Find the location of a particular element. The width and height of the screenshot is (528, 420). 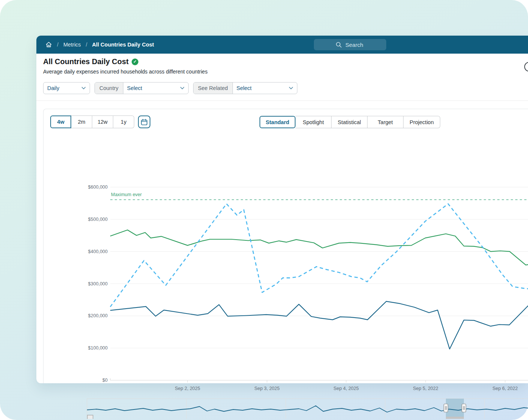

range-button-4w: 4w is located at coordinates (61, 122).